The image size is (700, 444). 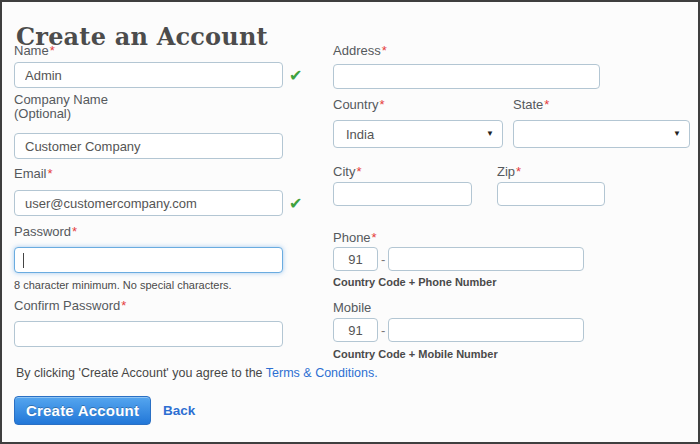 What do you see at coordinates (416, 354) in the screenshot?
I see `mobile-hint: Country Code + Mobile Number` at bounding box center [416, 354].